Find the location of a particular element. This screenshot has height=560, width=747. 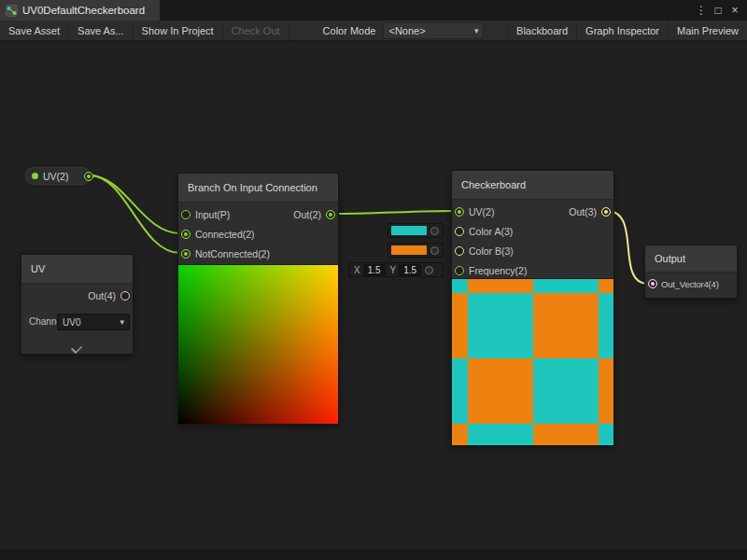

uv-out-row: Out(4) is located at coordinates (77, 297).